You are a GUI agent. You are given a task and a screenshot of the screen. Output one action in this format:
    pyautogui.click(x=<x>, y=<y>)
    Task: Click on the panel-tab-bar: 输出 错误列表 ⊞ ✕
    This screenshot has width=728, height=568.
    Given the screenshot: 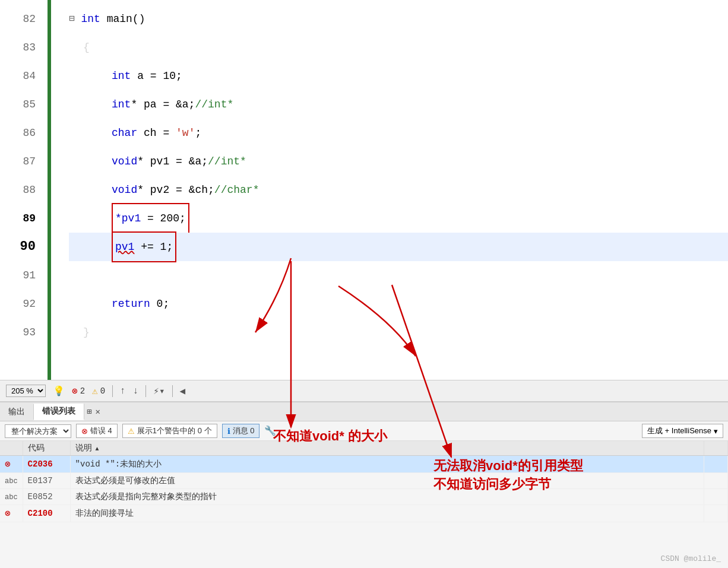 What is the action you would take?
    pyautogui.click(x=364, y=412)
    